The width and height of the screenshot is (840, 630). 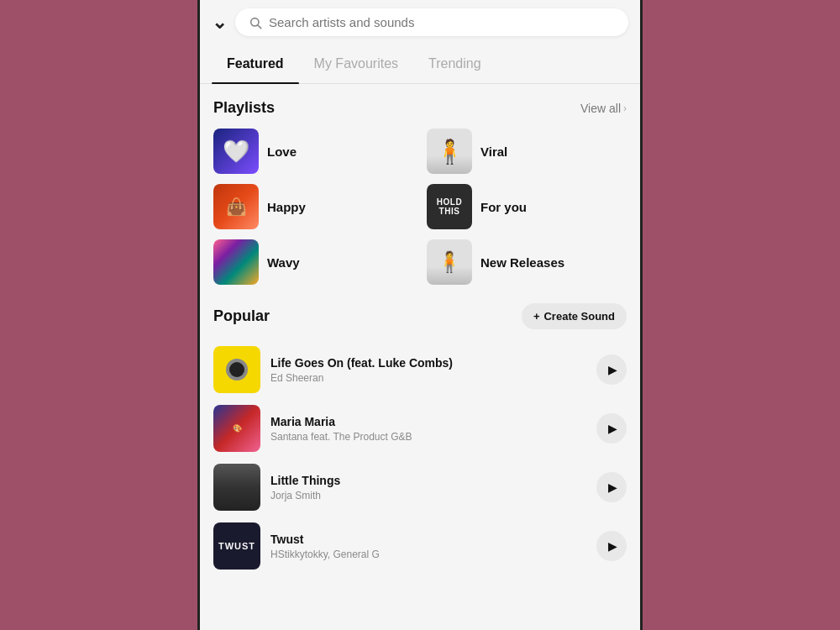 What do you see at coordinates (527, 207) in the screenshot?
I see `list-item: HOLDTHIS For you` at bounding box center [527, 207].